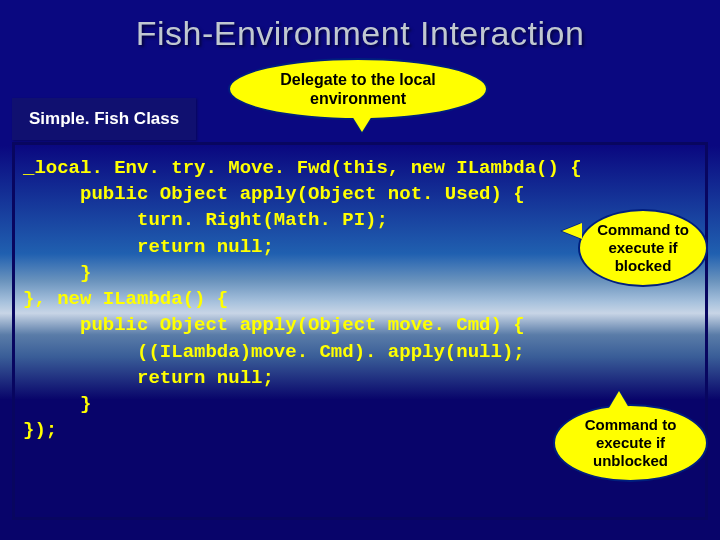 Image resolution: width=720 pixels, height=540 pixels. What do you see at coordinates (360, 378) in the screenshot?
I see `code-line: return null;` at bounding box center [360, 378].